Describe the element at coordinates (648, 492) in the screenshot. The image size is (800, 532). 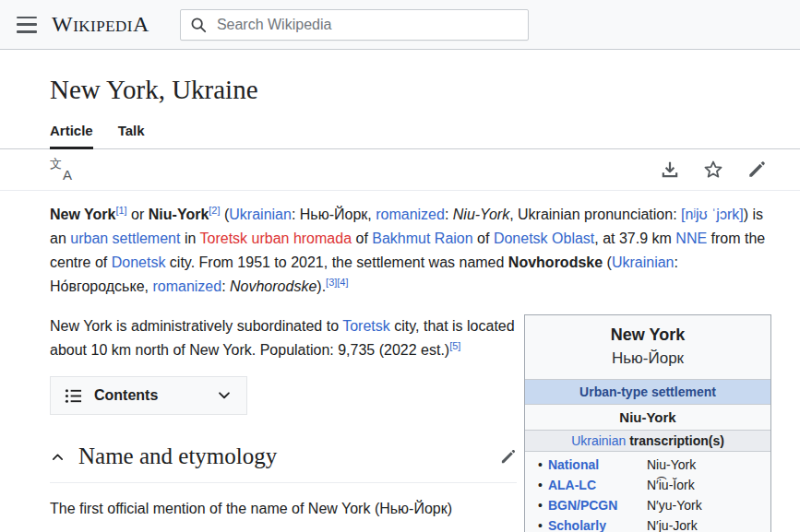
I see `transcription-rows: • National Niu-York • ALA-LC N′i͡u-Ĭork …` at that location.